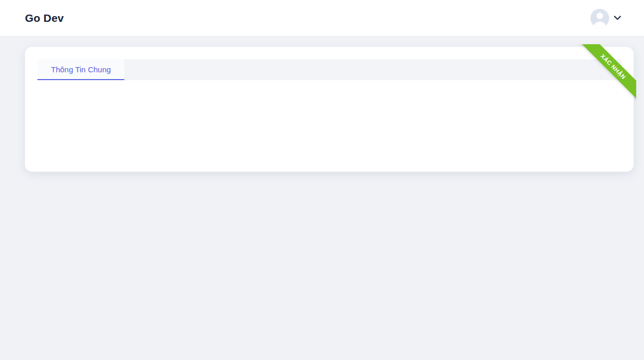 The height and width of the screenshot is (360, 644). Describe the element at coordinates (617, 18) in the screenshot. I see `chevron-down-icon` at that location.